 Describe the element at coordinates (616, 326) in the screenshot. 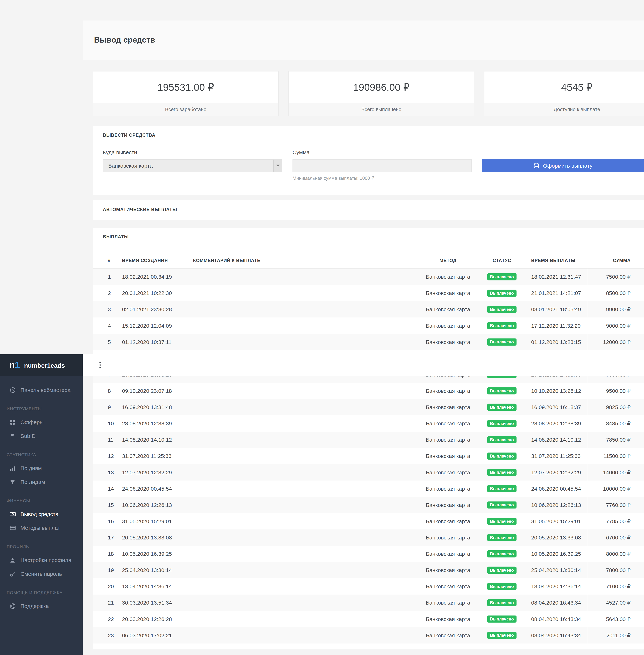

I see `cell-amount: 9000.00 ₽` at that location.